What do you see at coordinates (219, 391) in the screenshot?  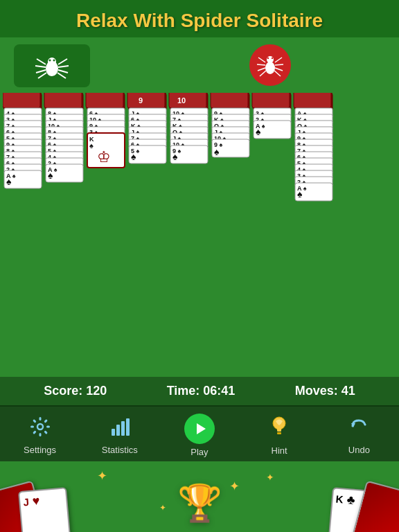 I see `time-value: 06:41` at bounding box center [219, 391].